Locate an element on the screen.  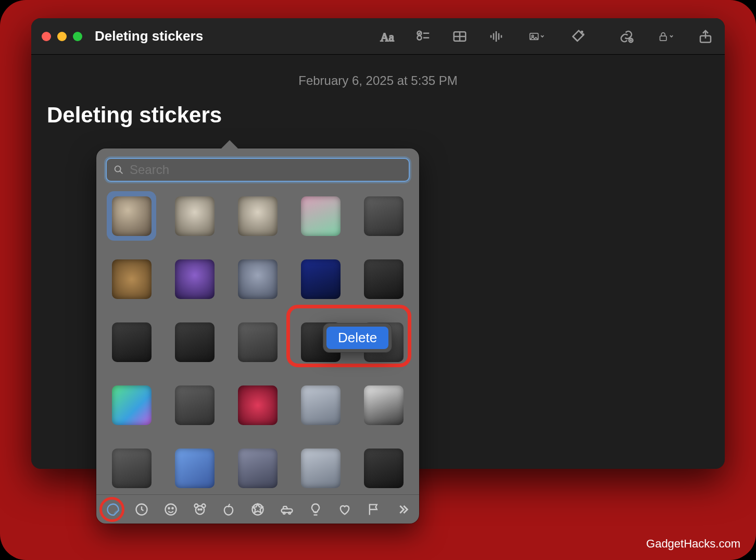
lock-button is located at coordinates (666, 36).